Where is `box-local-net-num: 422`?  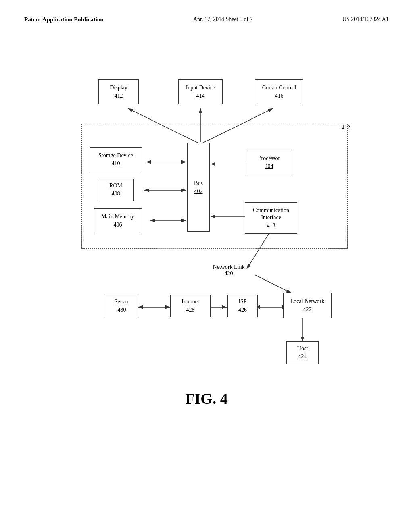
box-local-net-num: 422 is located at coordinates (307, 310).